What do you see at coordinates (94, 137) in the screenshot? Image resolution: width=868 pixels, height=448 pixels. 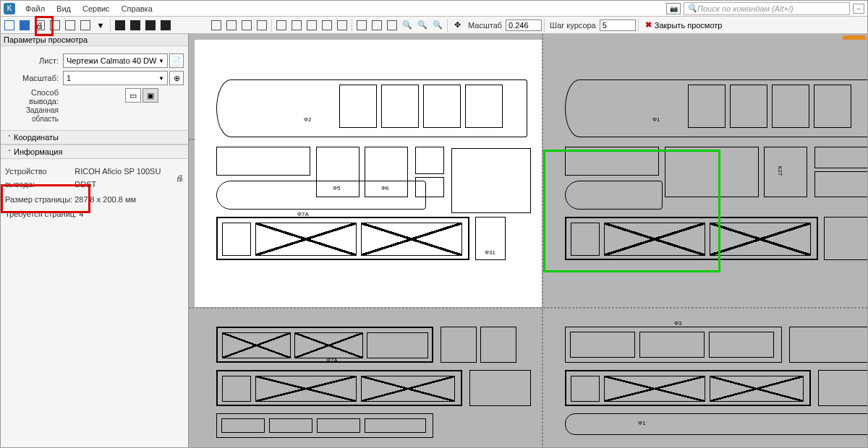 I see `section-coordinates: ˅ Координаты` at bounding box center [94, 137].